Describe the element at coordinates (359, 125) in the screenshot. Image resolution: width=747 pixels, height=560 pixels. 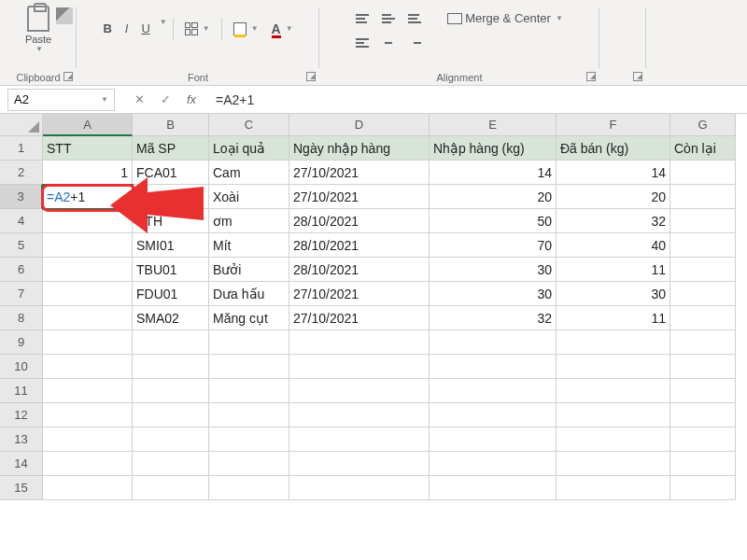
I see `col-header-D: D` at that location.